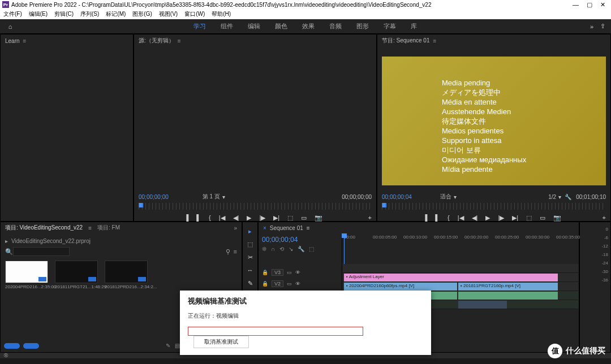 The height and width of the screenshot is (364, 611). I want to click on menu-clip: 剪辑(C), so click(64, 14).